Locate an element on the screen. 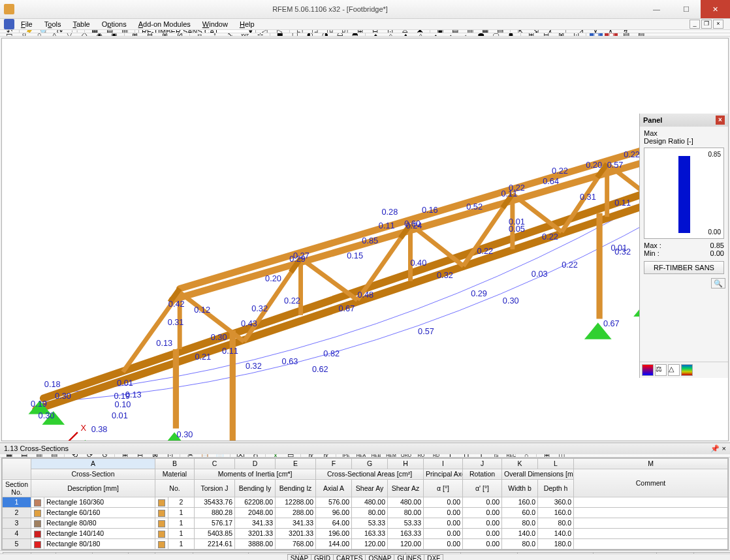 This screenshot has width=730, height=560. mdi-restore: ❐ is located at coordinates (706, 24).